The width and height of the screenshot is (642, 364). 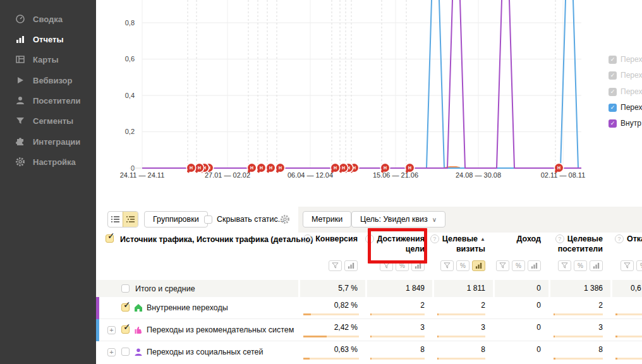 I want to click on column-header-target-visits-line2: визиты, so click(x=459, y=249).